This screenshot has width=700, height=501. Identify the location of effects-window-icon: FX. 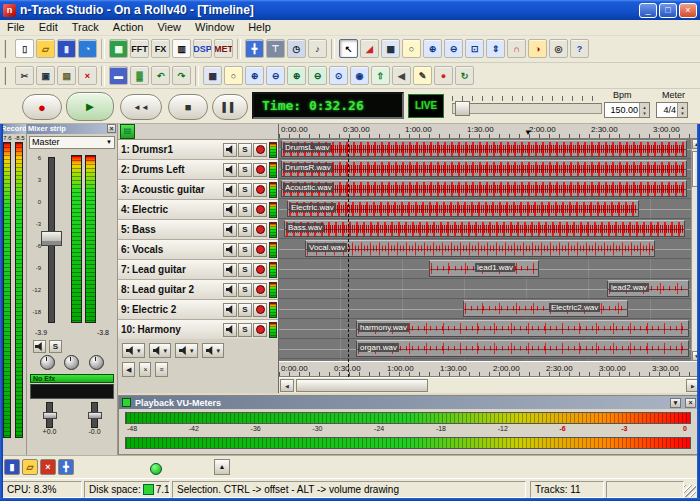
(160, 48).